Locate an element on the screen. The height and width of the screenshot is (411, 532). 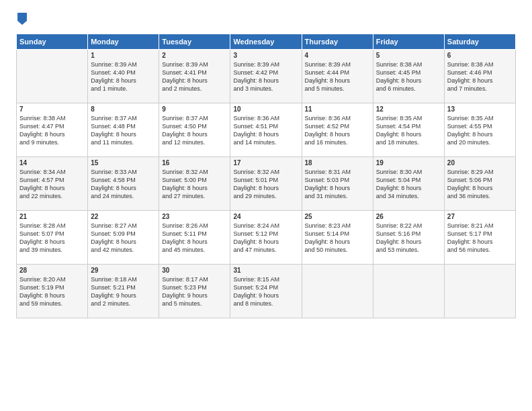
day-number: 10 is located at coordinates (266, 109).